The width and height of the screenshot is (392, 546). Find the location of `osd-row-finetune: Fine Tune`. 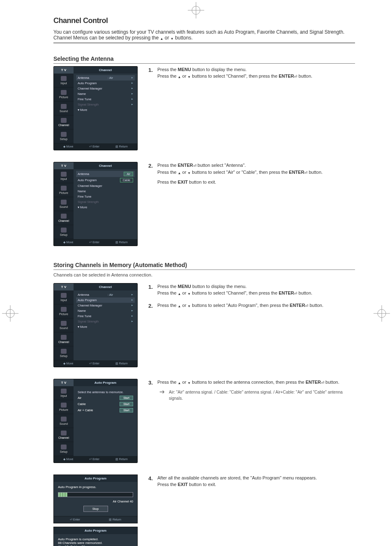

osd-row-finetune: Fine Tune is located at coordinates (105, 196).